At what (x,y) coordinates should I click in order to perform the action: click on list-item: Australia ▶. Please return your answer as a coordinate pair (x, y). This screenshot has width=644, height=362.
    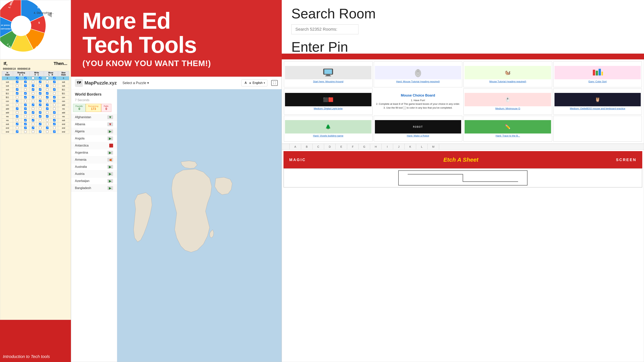
    Looking at the image, I should click on (94, 167).